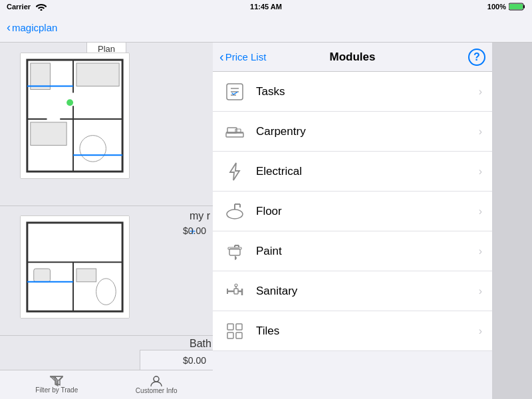 This screenshot has width=532, height=399. Describe the element at coordinates (352, 57) in the screenshot. I see `modal-header: ‹ Price List Modules ?` at that location.